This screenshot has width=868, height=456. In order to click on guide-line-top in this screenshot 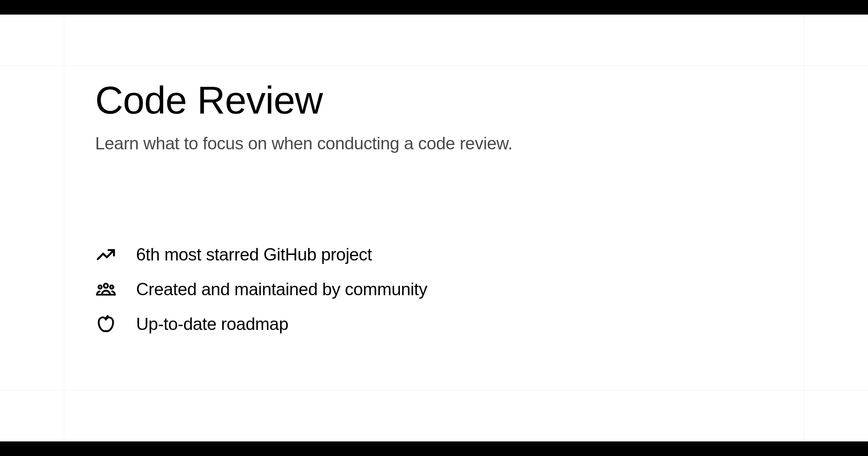, I will do `click(434, 65)`.